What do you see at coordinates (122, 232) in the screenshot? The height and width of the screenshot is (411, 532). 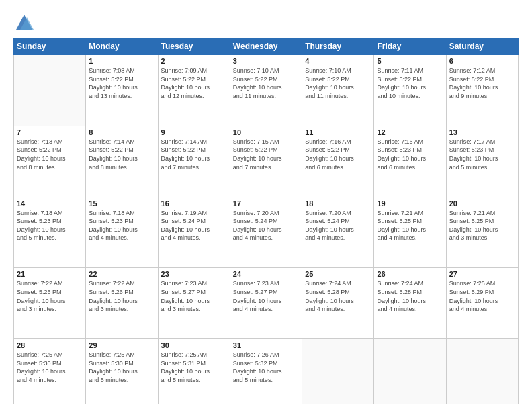 I see `calendar-cell: 15Sunrise: 7:18 AM Sunset: 5:23 PM Dayli…` at bounding box center [122, 232].